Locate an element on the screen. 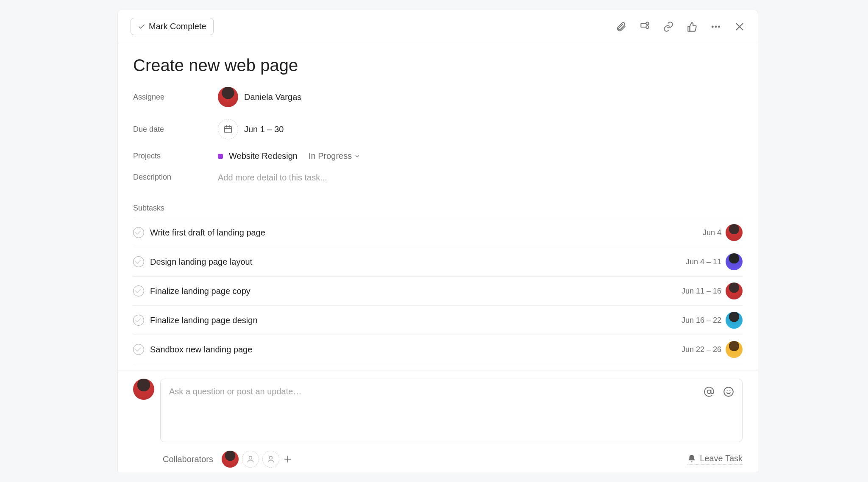 This screenshot has width=868, height=482. description-label: Description is located at coordinates (175, 178).